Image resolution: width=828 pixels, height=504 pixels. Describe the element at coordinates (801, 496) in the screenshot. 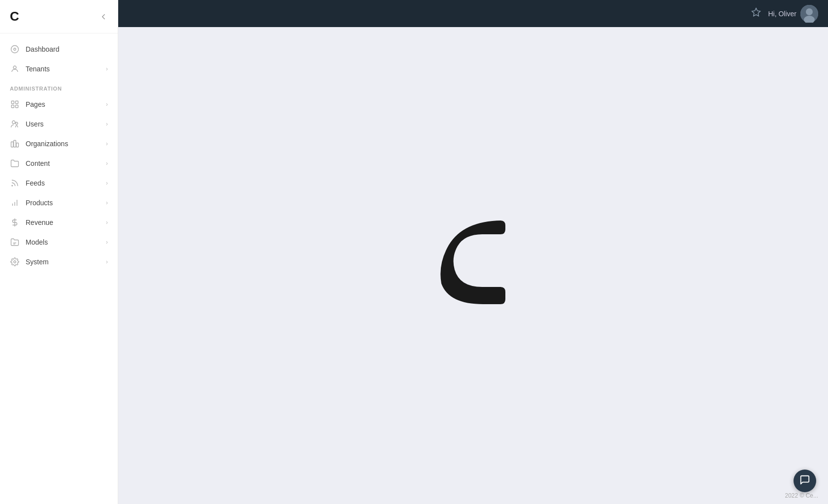

I see `footer-text: 2022 © Ce...` at that location.